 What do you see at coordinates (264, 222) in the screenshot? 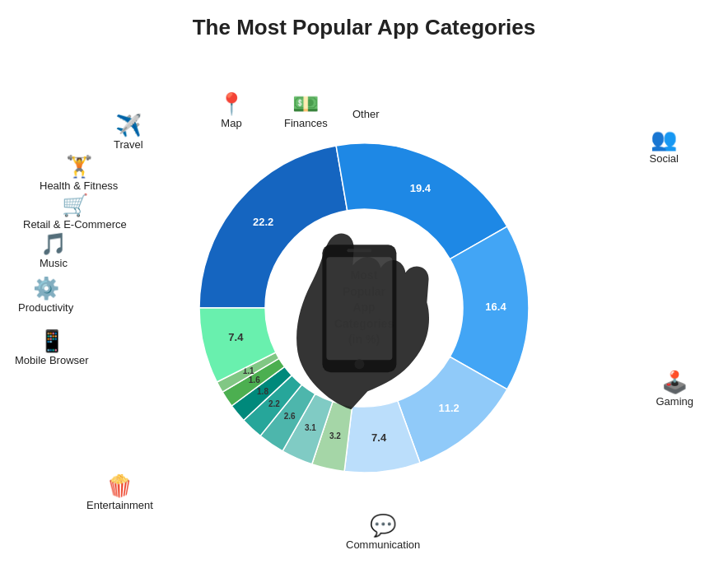
I see `svg-text: 22.2` at bounding box center [264, 222].